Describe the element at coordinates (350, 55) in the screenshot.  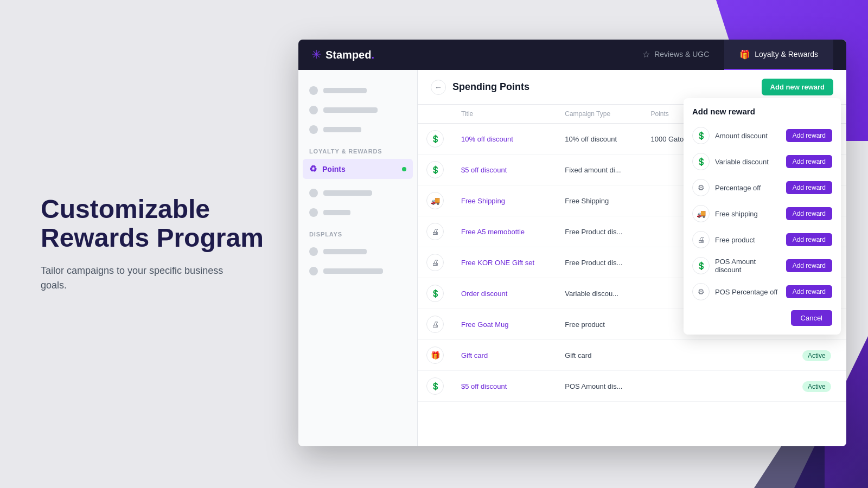
I see `logo-text: Stamped.` at that location.